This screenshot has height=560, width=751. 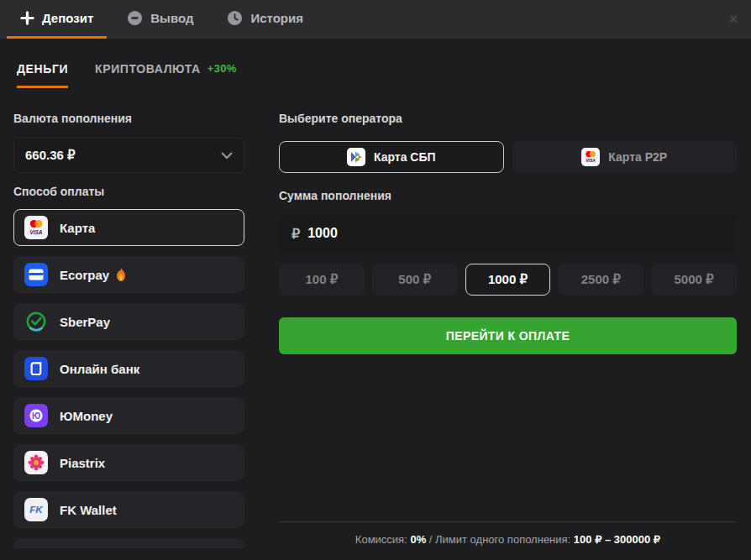 I want to click on payment-method-label: Онлайн банк, so click(x=99, y=369).